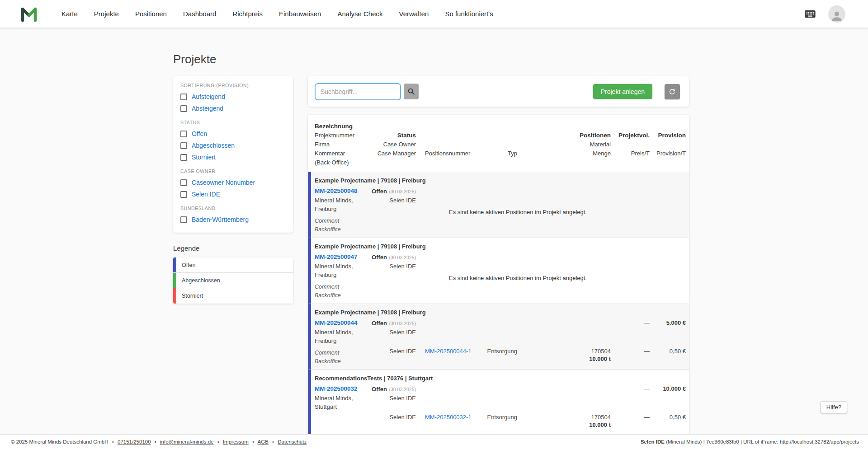 This screenshot has width=868, height=449. Describe the element at coordinates (134, 442) in the screenshot. I see `footer-phone-link: 07151/250100` at that location.